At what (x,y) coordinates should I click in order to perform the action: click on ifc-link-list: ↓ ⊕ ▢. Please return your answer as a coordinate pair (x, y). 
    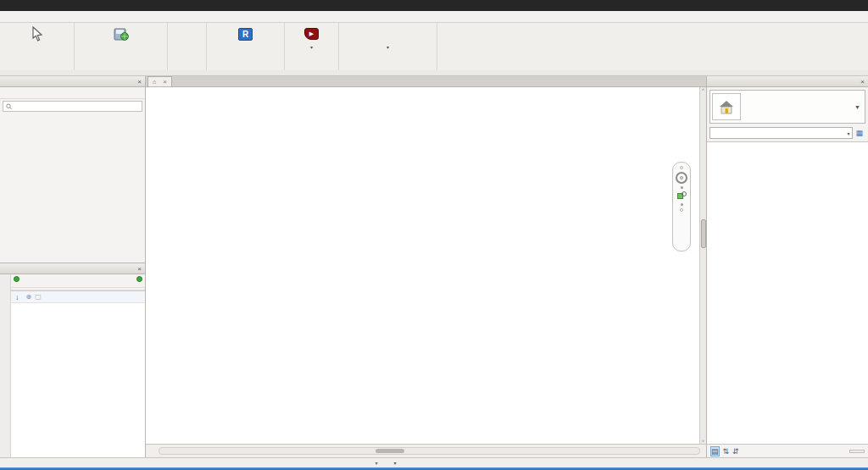
    Looking at the image, I should click on (78, 374).